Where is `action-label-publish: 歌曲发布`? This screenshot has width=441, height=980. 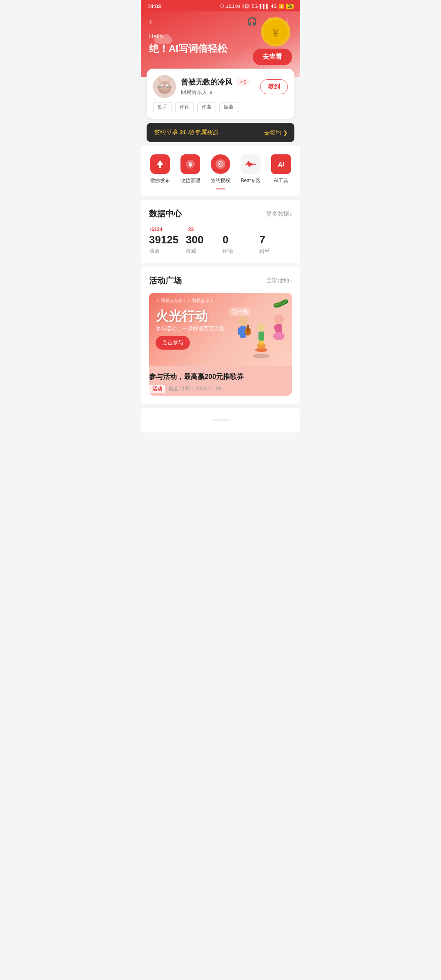 action-label-publish: 歌曲发布 is located at coordinates (160, 180).